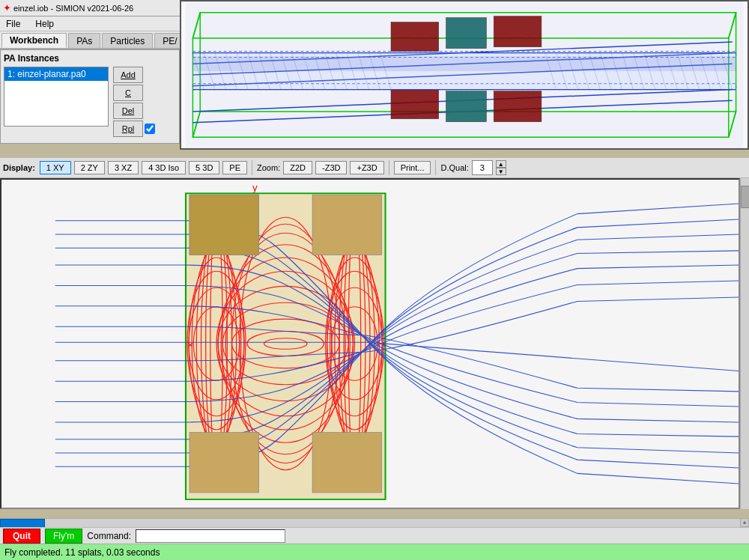 Image resolution: width=749 pixels, height=560 pixels. Describe the element at coordinates (90, 58) in the screenshot. I see `pa-panel-title: PA Instances` at that location.